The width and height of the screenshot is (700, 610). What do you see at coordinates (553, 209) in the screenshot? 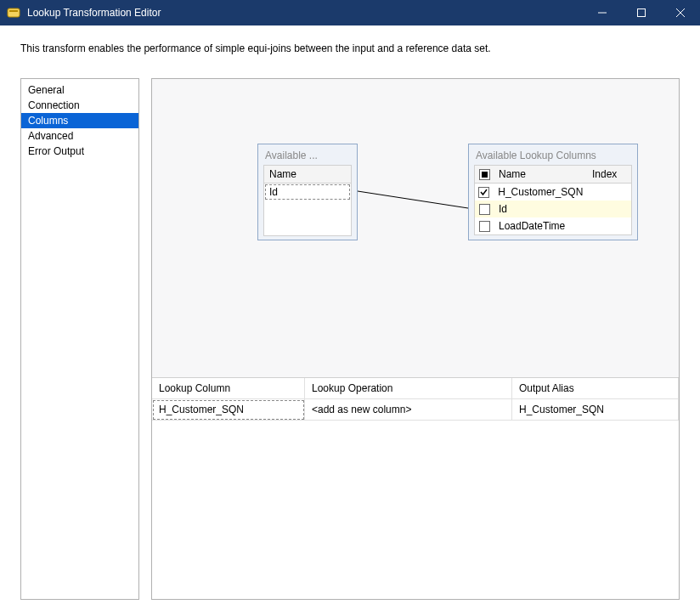
I see `lookup-column-row: Id` at bounding box center [553, 209].